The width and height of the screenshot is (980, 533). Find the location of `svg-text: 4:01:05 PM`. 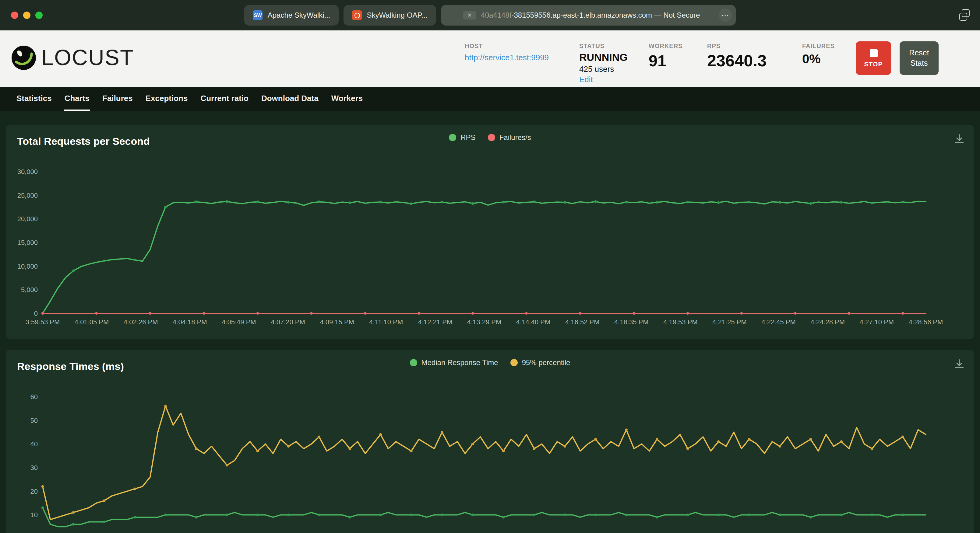

svg-text: 4:01:05 PM is located at coordinates (92, 322).